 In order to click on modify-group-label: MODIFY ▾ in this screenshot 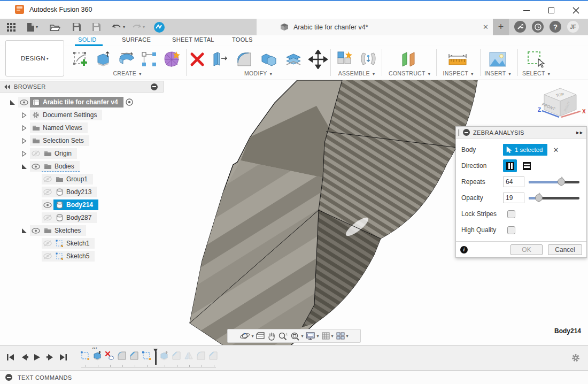, I will do `click(258, 73)`.